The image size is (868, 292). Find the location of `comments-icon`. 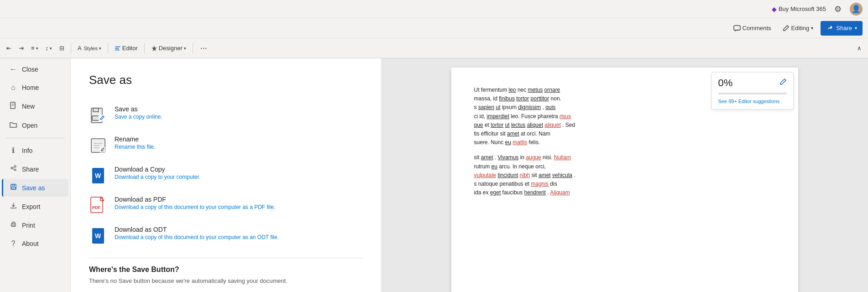

comments-icon is located at coordinates (737, 28).